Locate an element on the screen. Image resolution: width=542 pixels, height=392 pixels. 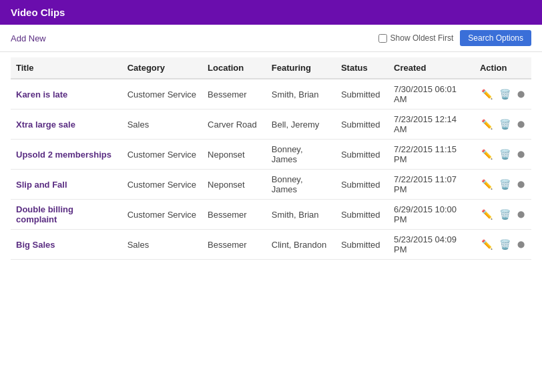
video-title-link: Karen is late is located at coordinates (41, 95).